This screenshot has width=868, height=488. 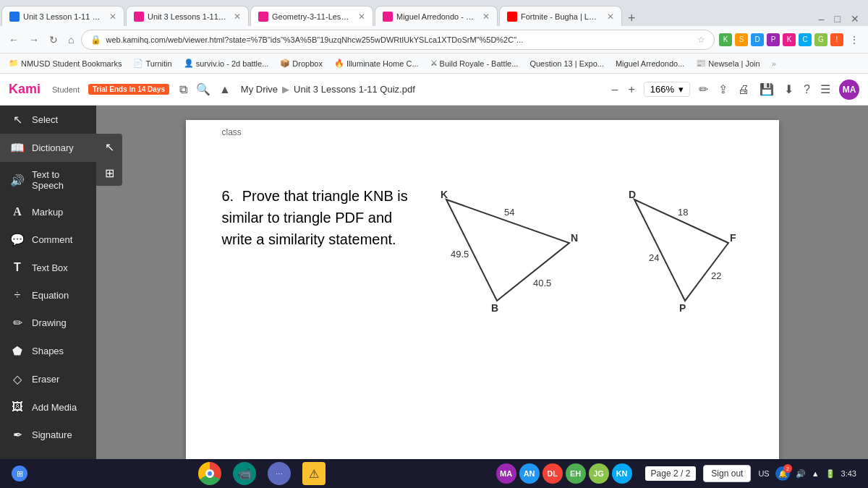 What do you see at coordinates (789, 40) in the screenshot?
I see `ext-5: K` at bounding box center [789, 40].